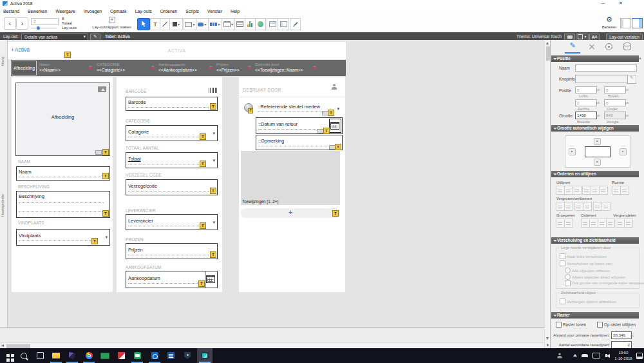 The height and width of the screenshot is (363, 644). What do you see at coordinates (39, 28) in the screenshot?
I see `layout-slider-thumb` at bounding box center [39, 28].